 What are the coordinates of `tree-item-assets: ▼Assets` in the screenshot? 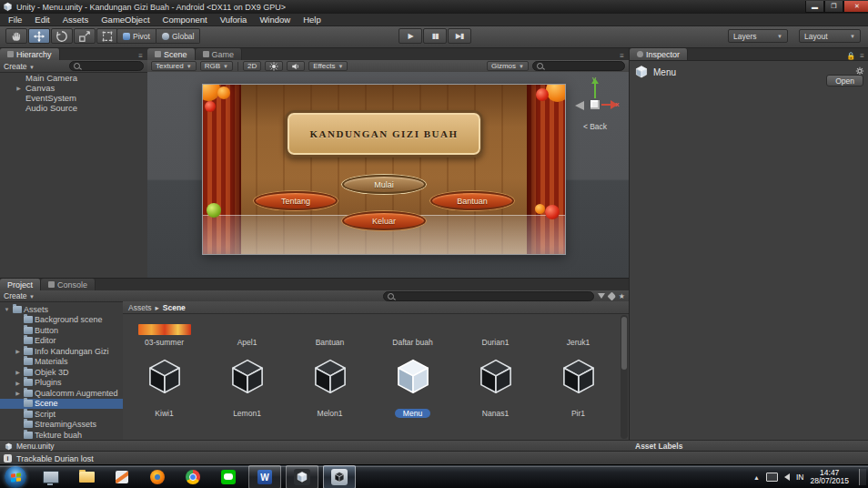 It's located at (62, 310).